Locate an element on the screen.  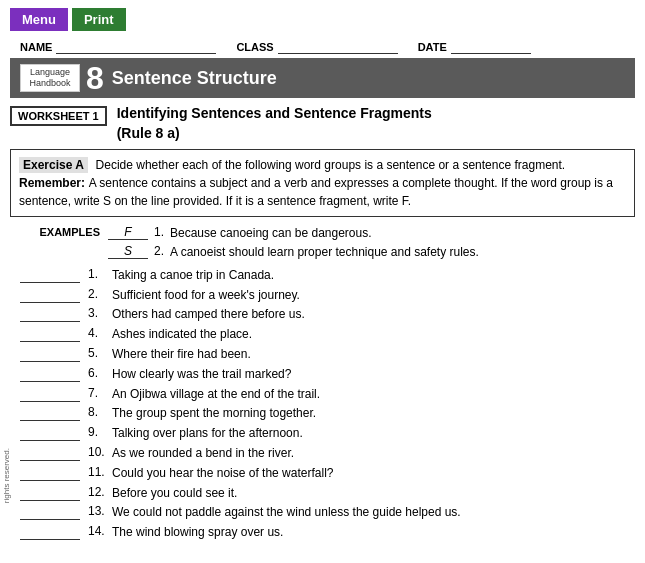
question-num-7: 7. is located at coordinates (100, 393).